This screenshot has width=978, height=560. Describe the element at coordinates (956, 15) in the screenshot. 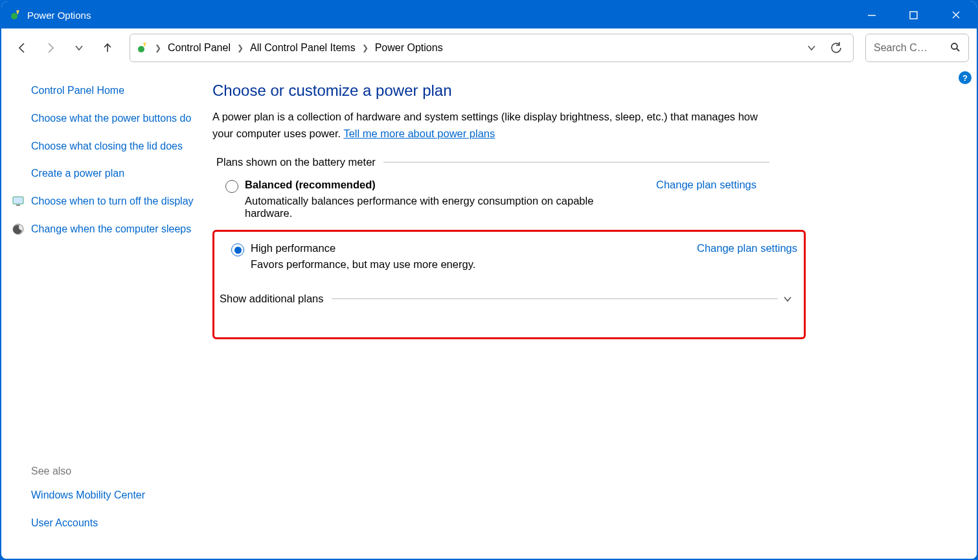

I see `close-button` at that location.